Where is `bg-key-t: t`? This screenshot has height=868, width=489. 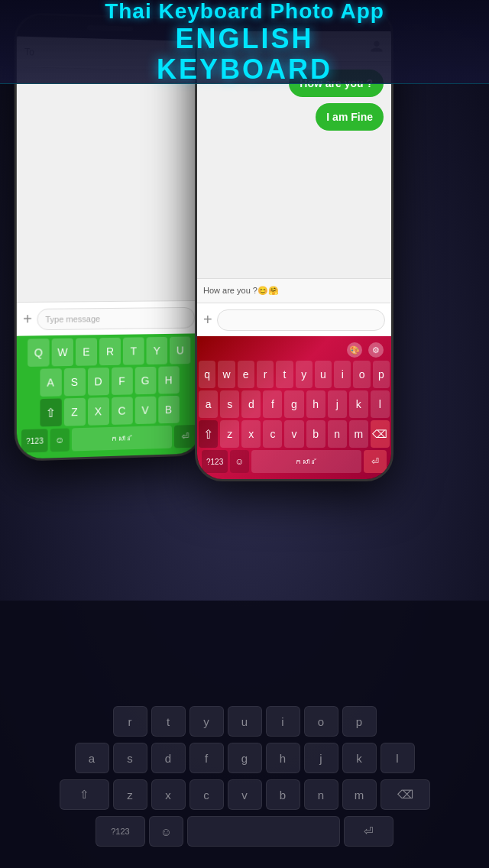 bg-key-t: t is located at coordinates (168, 721).